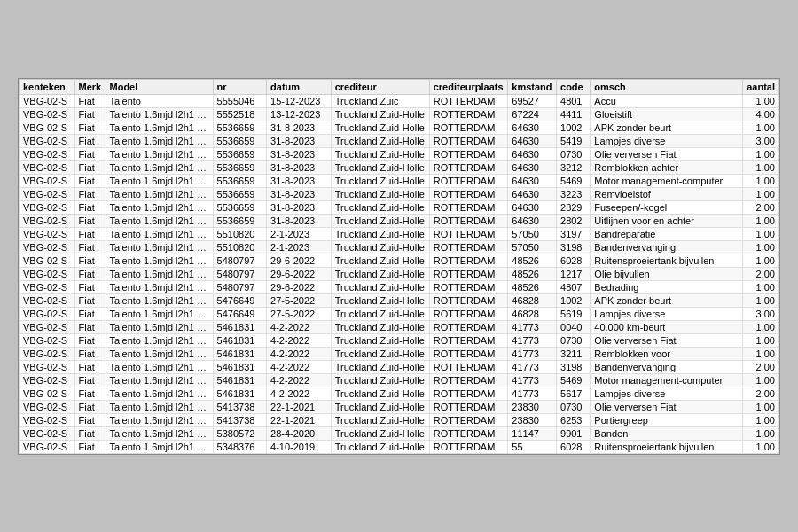 The width and height of the screenshot is (798, 532). I want to click on table-cell: 3197, so click(574, 234).